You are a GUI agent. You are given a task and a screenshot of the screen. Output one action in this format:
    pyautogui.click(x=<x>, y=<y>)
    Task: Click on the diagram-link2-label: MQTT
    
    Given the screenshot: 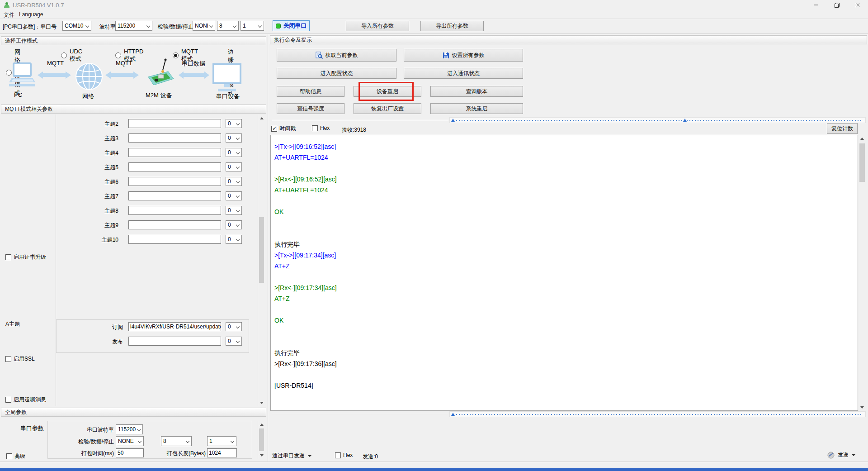 What is the action you would take?
    pyautogui.click(x=124, y=63)
    